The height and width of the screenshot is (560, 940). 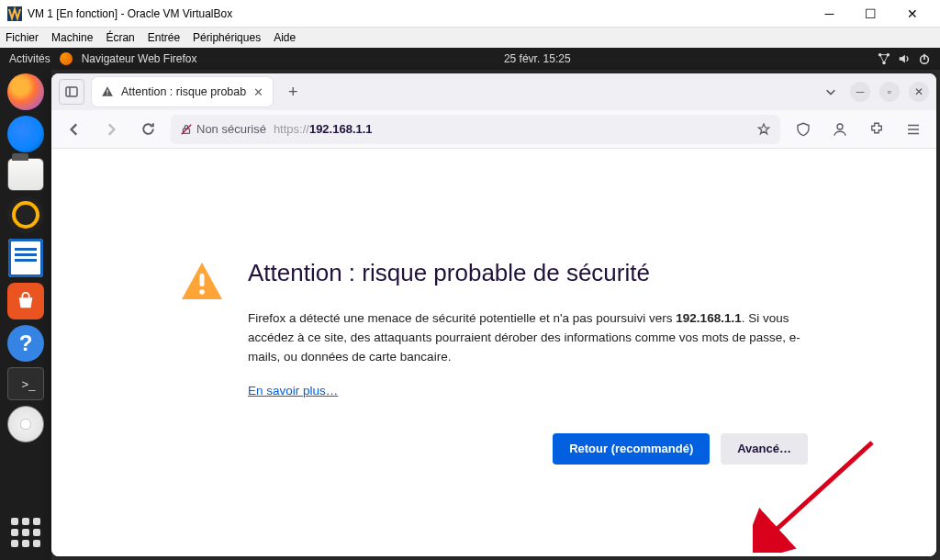 I want to click on protections-shield-icon, so click(x=803, y=129).